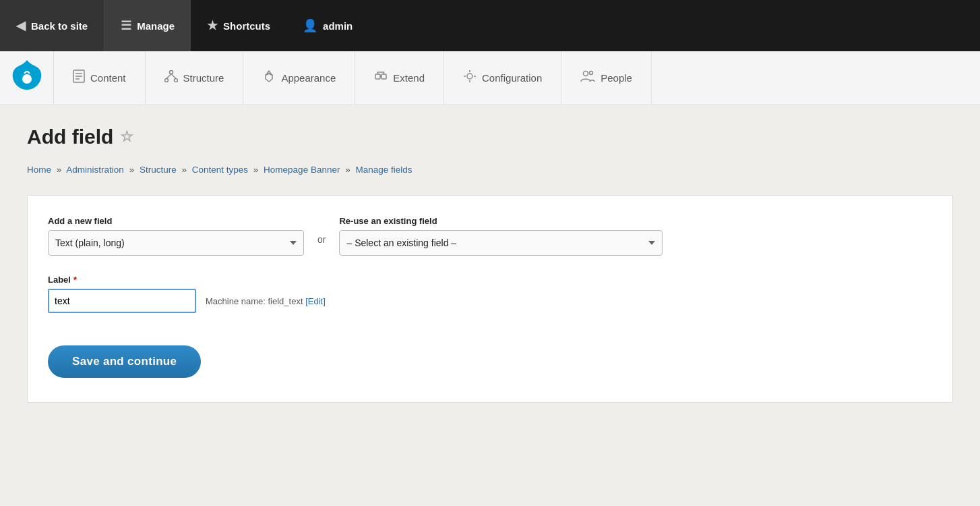 This screenshot has height=506, width=980. Describe the element at coordinates (126, 26) in the screenshot. I see `manage-icon: ☰` at that location.